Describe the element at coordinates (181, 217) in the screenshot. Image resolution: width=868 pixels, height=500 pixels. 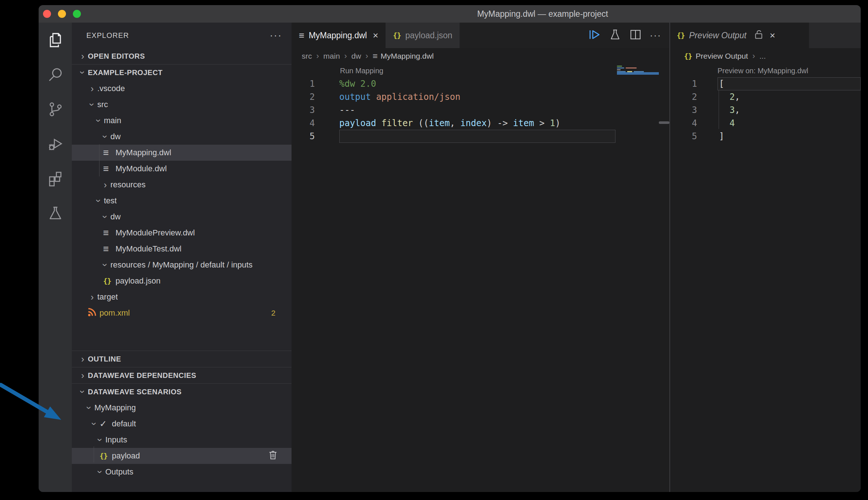
I see `tree-item-test-dw: › dw` at that location.